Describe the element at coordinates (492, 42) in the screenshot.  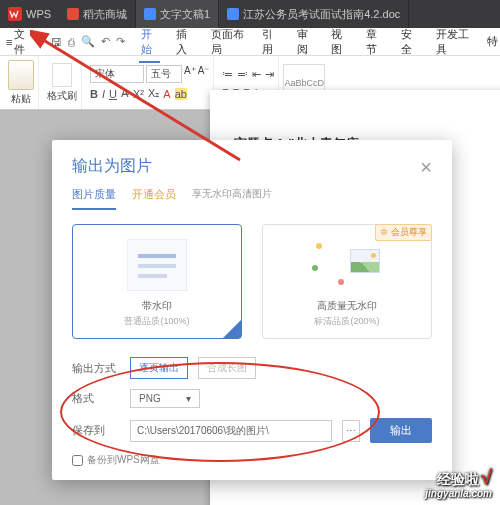
I see `tab-extra: 特` at that location.